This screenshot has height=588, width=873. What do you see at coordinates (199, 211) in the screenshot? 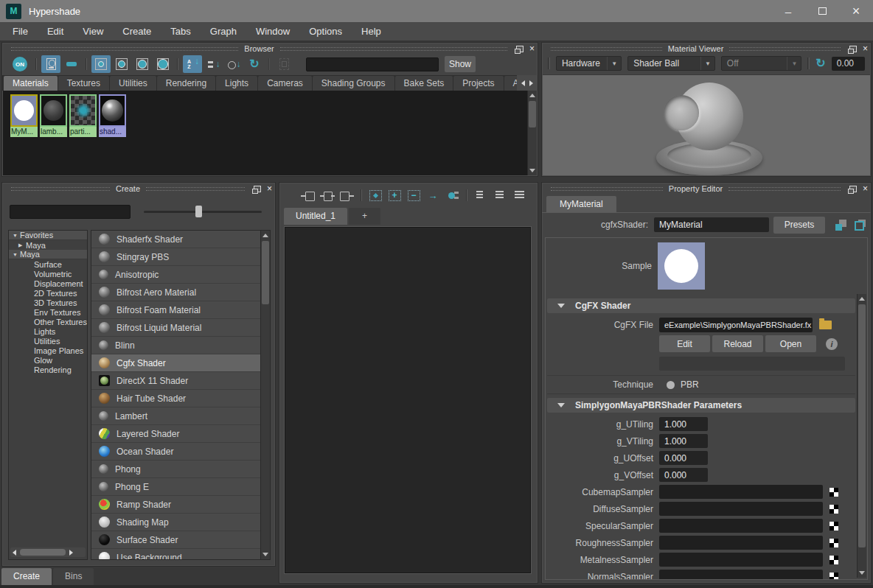
I see `slider-handle` at bounding box center [199, 211].